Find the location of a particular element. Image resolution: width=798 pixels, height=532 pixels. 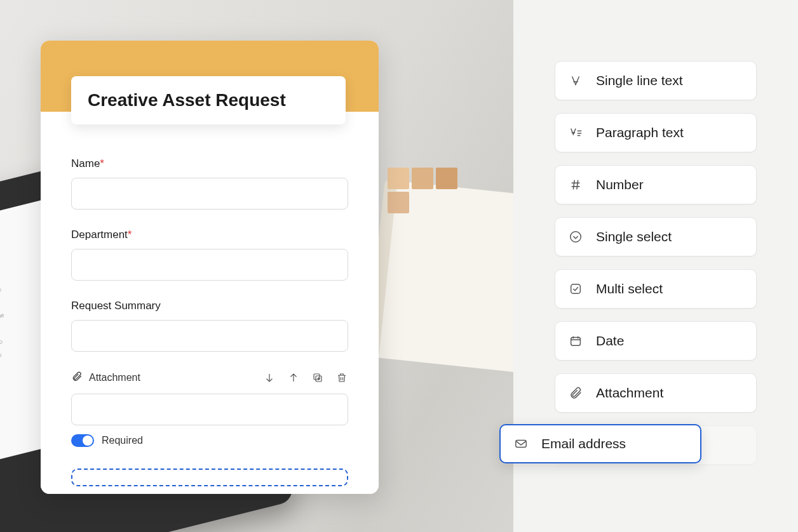

hash-icon is located at coordinates (576, 185).